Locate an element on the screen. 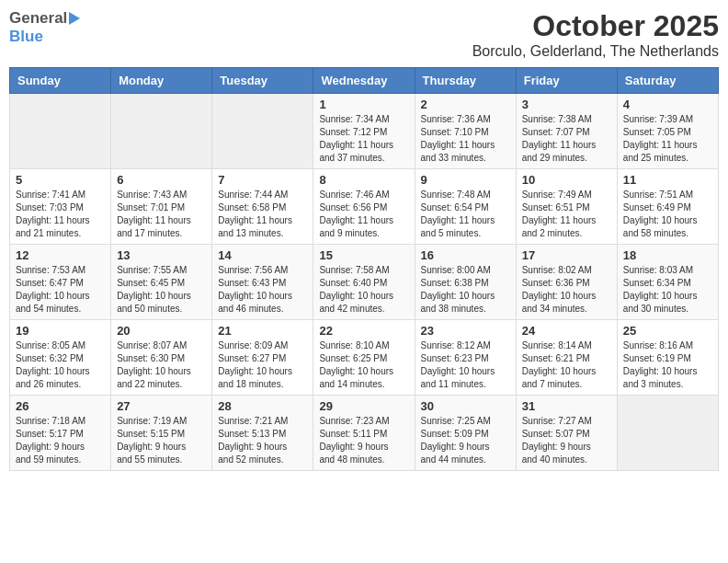 The height and width of the screenshot is (563, 728). day-number: 2 is located at coordinates (465, 105).